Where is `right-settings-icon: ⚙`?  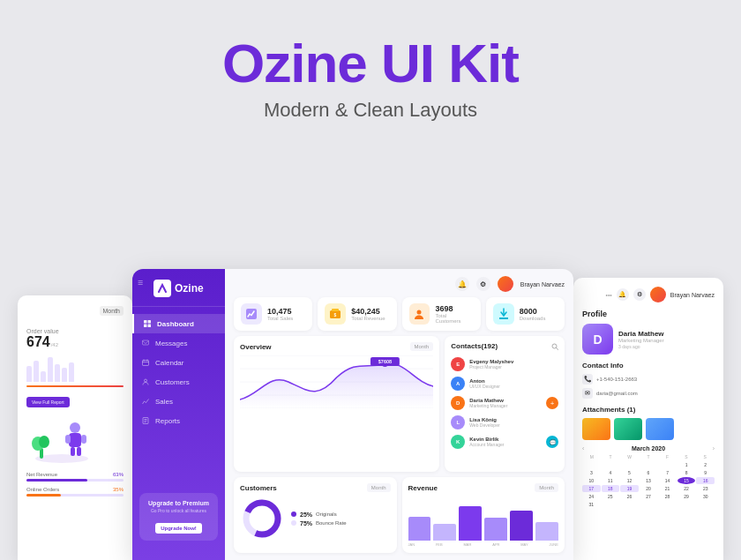
right-settings-icon: ⚙ is located at coordinates (640, 295).